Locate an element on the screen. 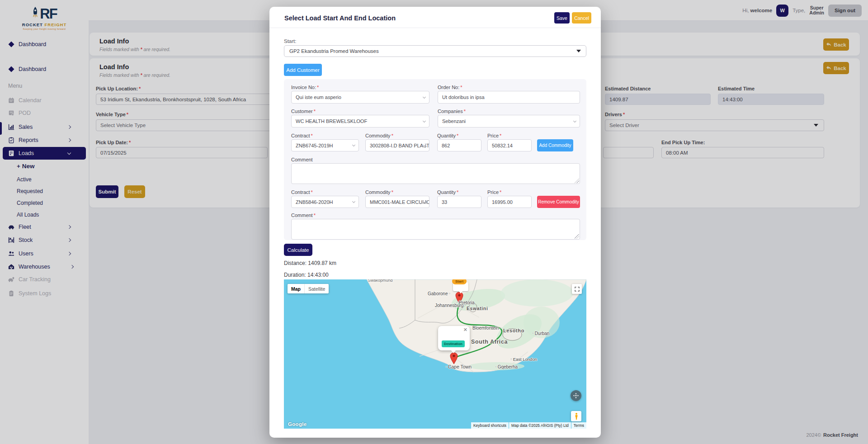  city-label: Swakopmund is located at coordinates (381, 281).